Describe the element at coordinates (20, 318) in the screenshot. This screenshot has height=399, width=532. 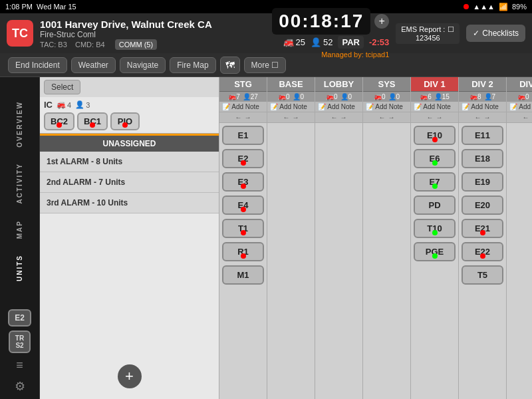
I see `e2-mini-card: E2` at that location.